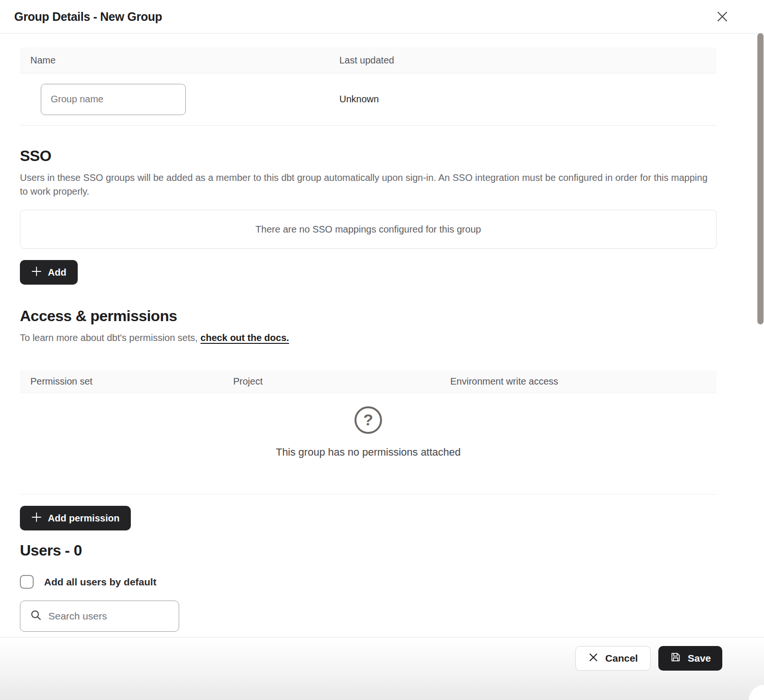 The height and width of the screenshot is (700, 764). What do you see at coordinates (36, 616) in the screenshot?
I see `search-icon` at bounding box center [36, 616].